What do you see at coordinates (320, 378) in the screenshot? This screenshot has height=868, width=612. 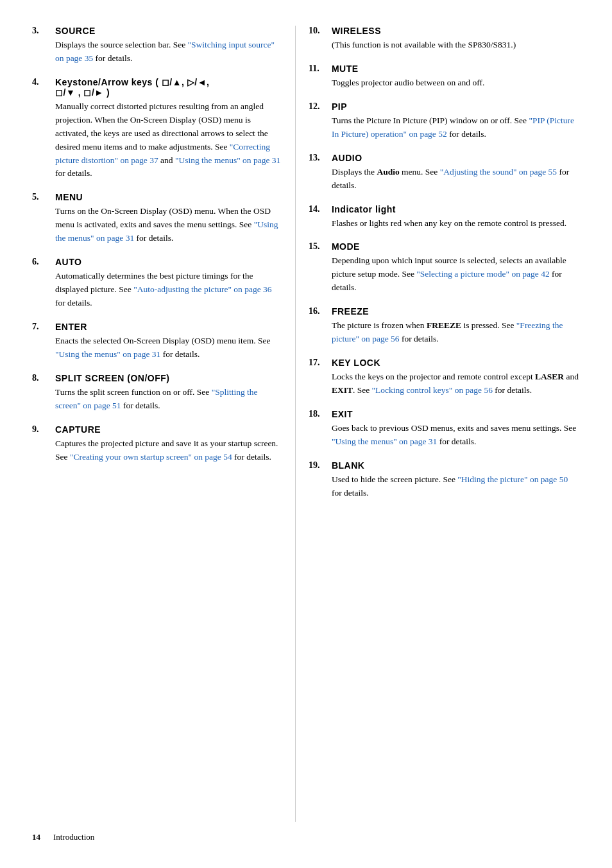 I see `entry-17-number: 17.` at bounding box center [320, 378].